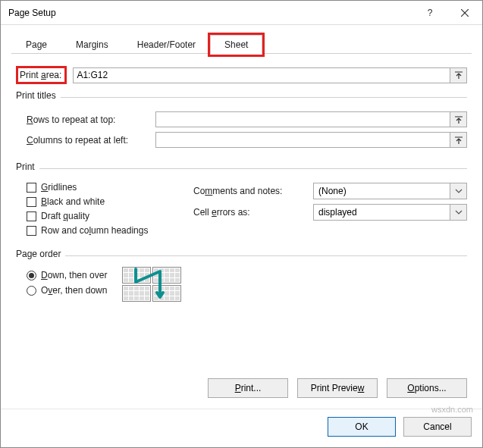  I want to click on options-button: Options..., so click(427, 388).